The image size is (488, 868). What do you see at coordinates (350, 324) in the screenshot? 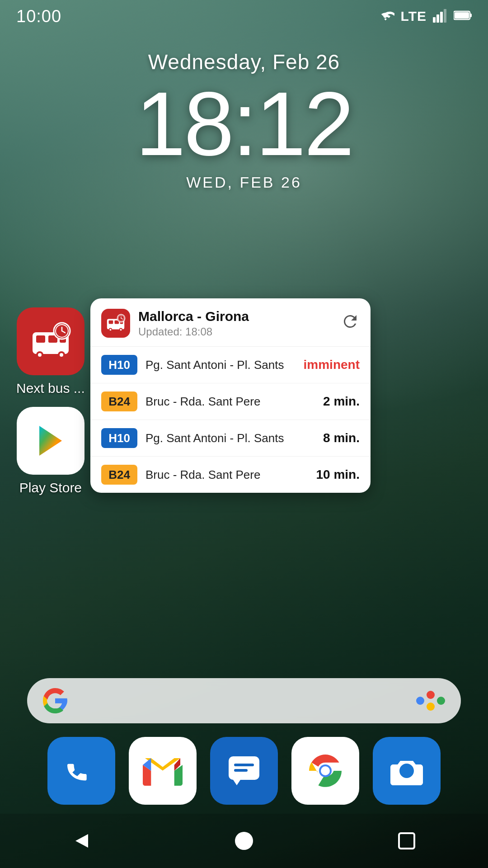
I see `widget-refresh-button` at bounding box center [350, 324].